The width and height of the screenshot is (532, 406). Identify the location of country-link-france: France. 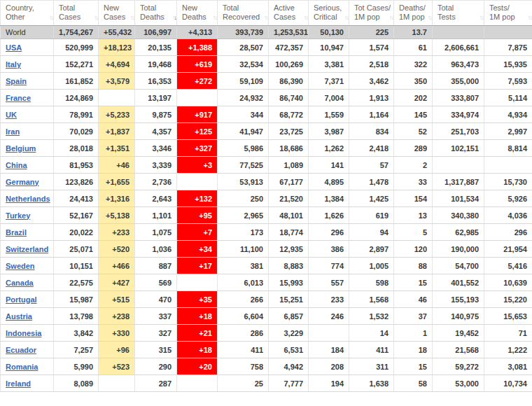
(18, 98).